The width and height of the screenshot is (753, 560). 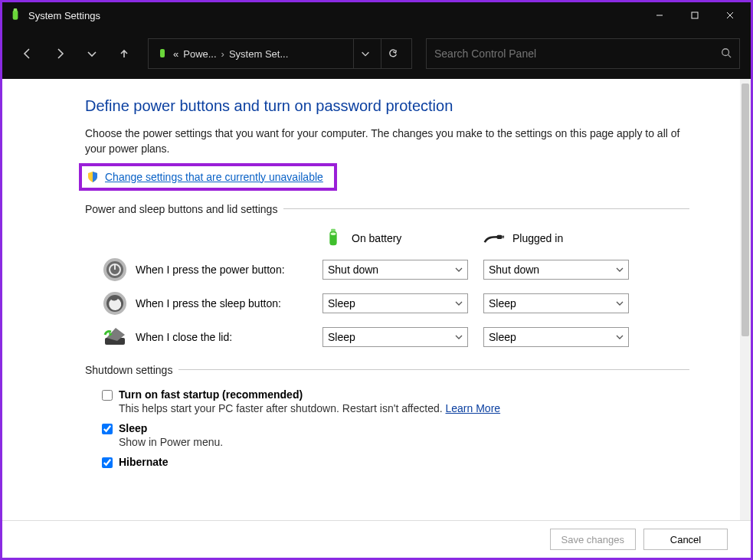 I want to click on search-input, so click(x=583, y=54).